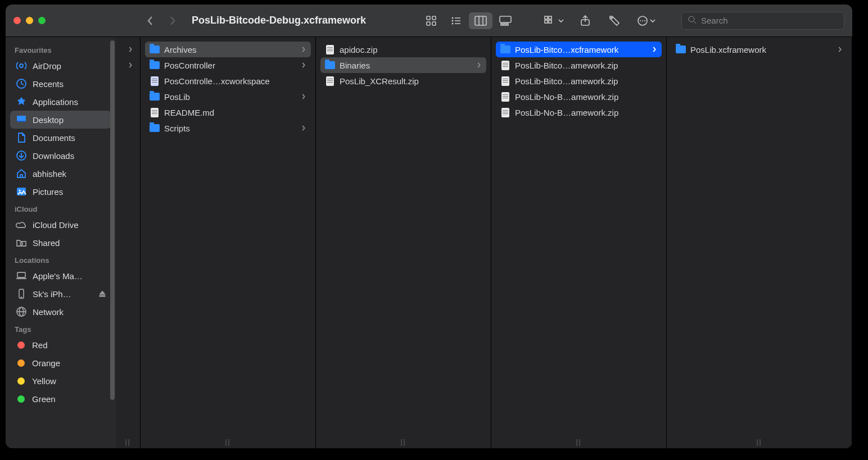 This screenshot has height=460, width=868. What do you see at coordinates (61, 156) in the screenshot?
I see `sidebar-item-downloads: Downloads` at bounding box center [61, 156].